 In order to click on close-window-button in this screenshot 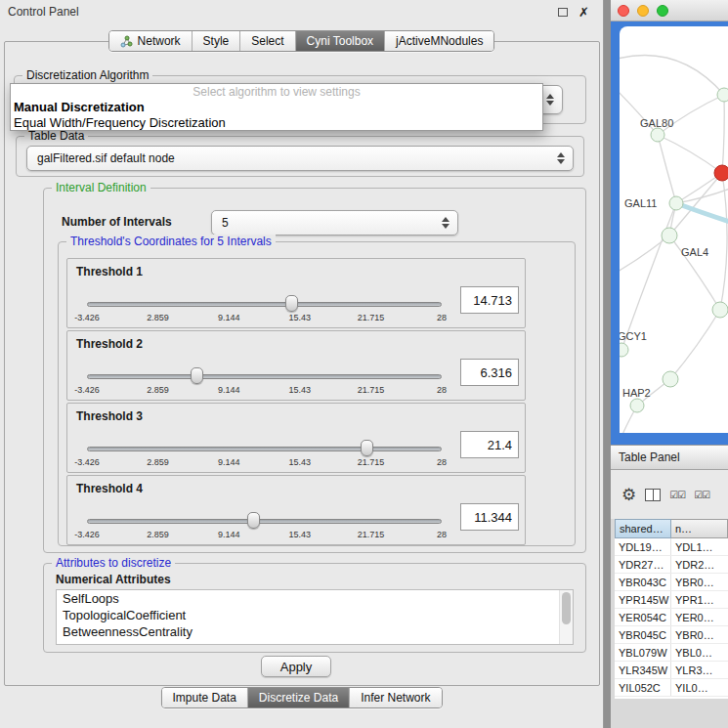, I will do `click(623, 11)`.